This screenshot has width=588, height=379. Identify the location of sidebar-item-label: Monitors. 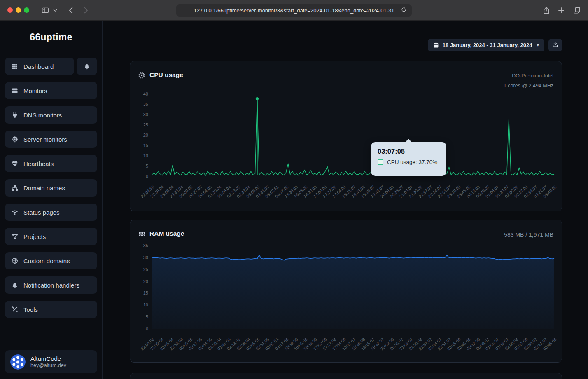
(35, 91).